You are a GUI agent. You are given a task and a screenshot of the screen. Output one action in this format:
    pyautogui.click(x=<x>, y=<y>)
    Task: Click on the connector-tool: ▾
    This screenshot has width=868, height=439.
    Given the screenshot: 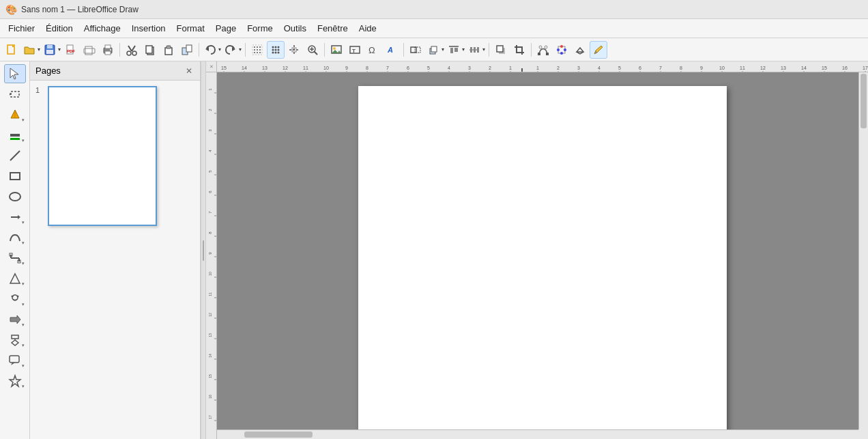 What is the action you would take?
    pyautogui.click(x=15, y=258)
    